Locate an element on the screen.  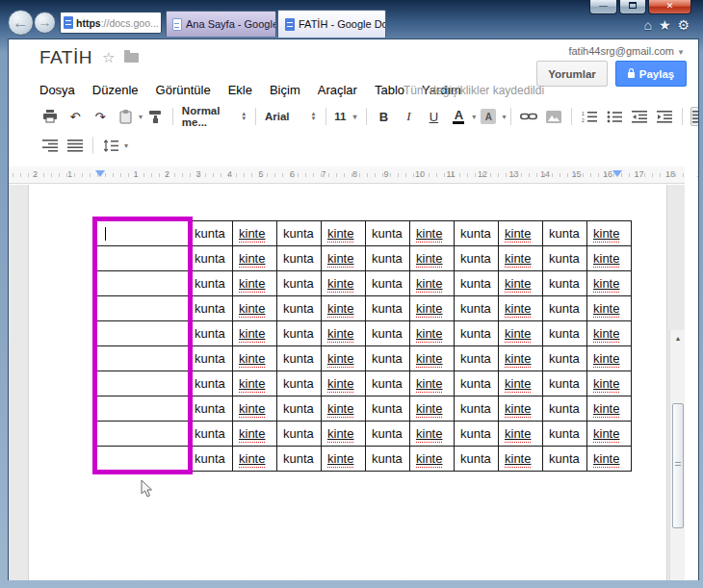
scrollbar-thumb is located at coordinates (678, 466).